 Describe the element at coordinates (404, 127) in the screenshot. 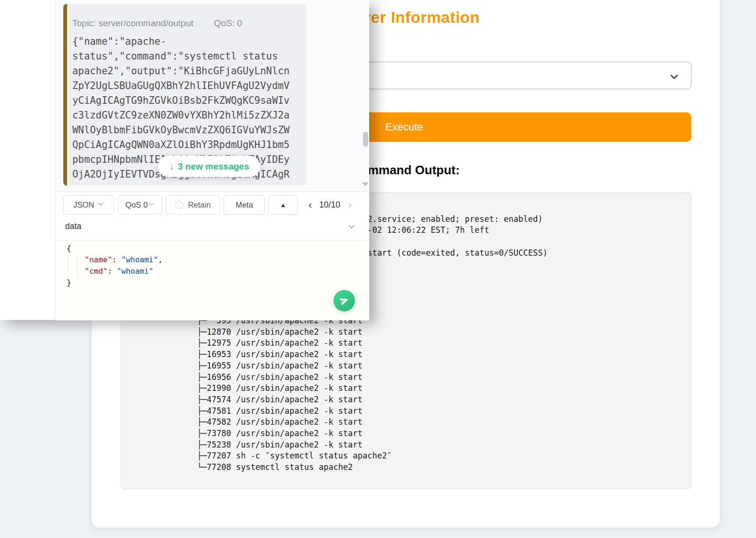

I see `execute-button-label: Execute` at that location.